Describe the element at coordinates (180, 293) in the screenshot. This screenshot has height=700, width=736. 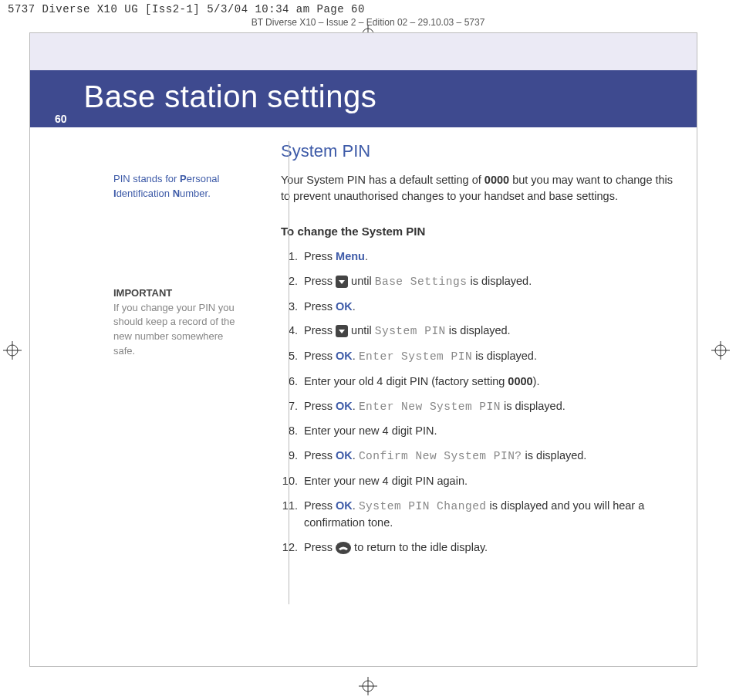
I see `important-title: IMPORTANT` at that location.